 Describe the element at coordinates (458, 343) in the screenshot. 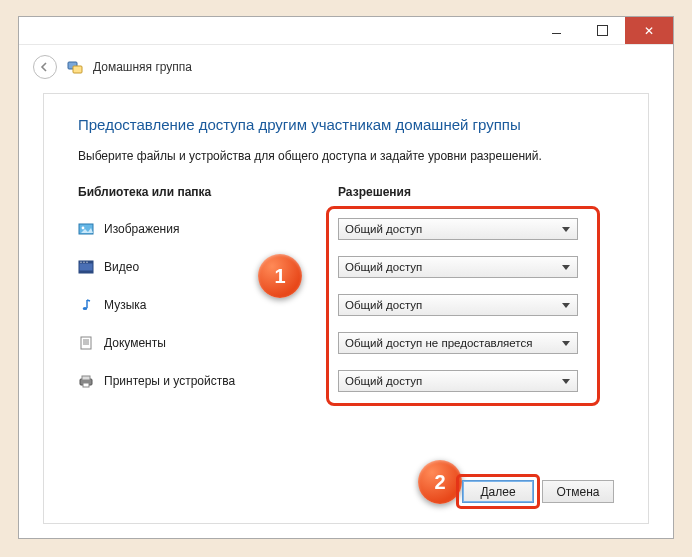

I see `combo-documents: Общий доступ не предоставляется` at that location.